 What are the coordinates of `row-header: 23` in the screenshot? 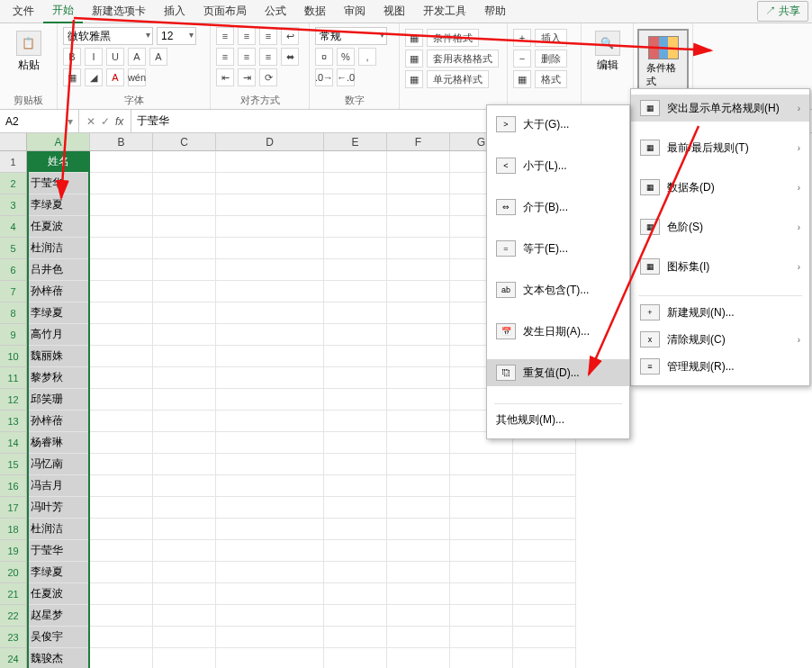 It's located at (14, 637).